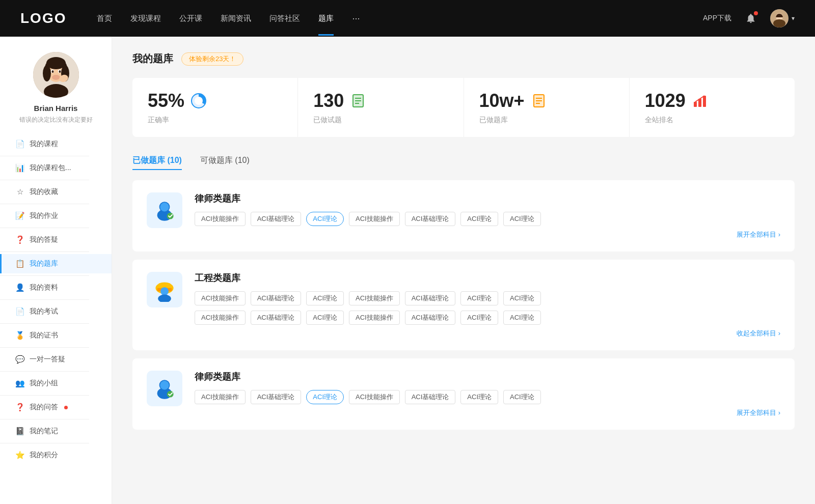  What do you see at coordinates (44, 431) in the screenshot?
I see `sidebar-label: 我的笔记` at bounding box center [44, 431].